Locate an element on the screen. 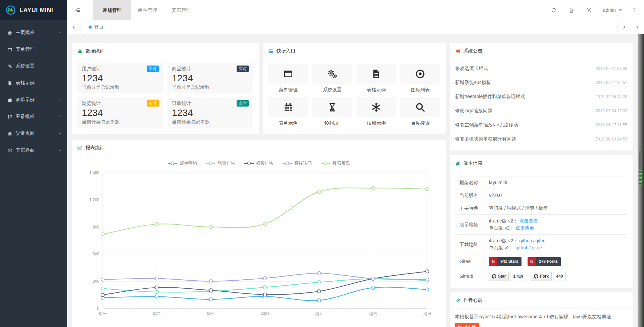 The image size is (644, 327). demo-line2-prefix: 单页版-v2： is located at coordinates (501, 228).